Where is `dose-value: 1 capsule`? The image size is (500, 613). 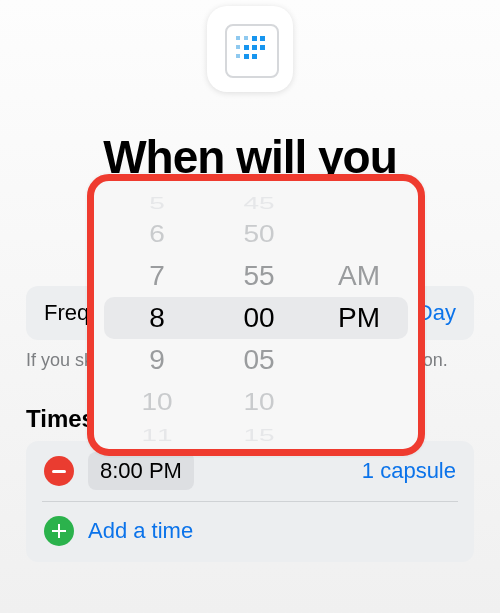 dose-value: 1 capsule is located at coordinates (409, 471).